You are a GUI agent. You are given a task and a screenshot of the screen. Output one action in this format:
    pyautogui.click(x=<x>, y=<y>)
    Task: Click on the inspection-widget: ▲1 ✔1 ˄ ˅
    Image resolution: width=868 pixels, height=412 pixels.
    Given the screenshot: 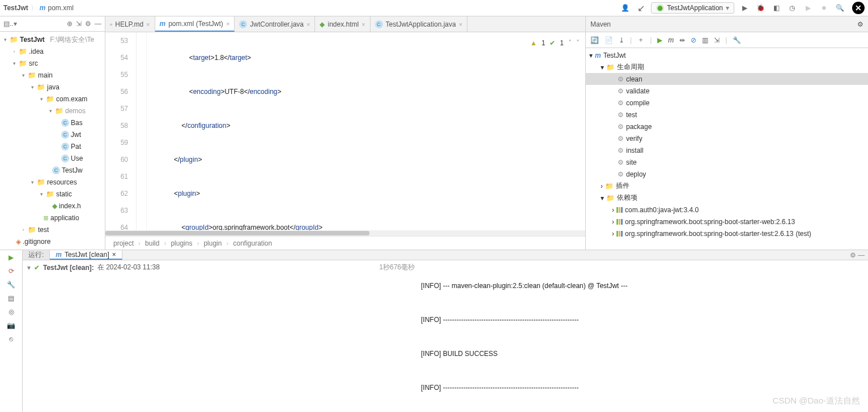 What is the action you would take?
    pyautogui.click(x=555, y=43)
    